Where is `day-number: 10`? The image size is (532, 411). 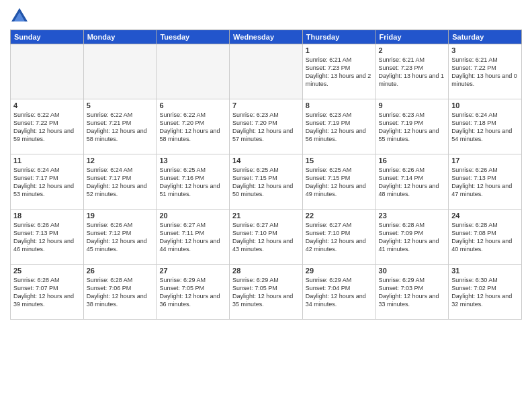
day-number: 10 is located at coordinates (485, 105).